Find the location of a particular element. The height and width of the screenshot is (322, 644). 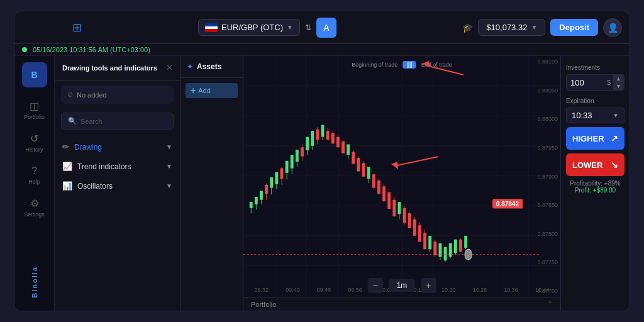

current-price-label: 0.87842 is located at coordinates (508, 204).